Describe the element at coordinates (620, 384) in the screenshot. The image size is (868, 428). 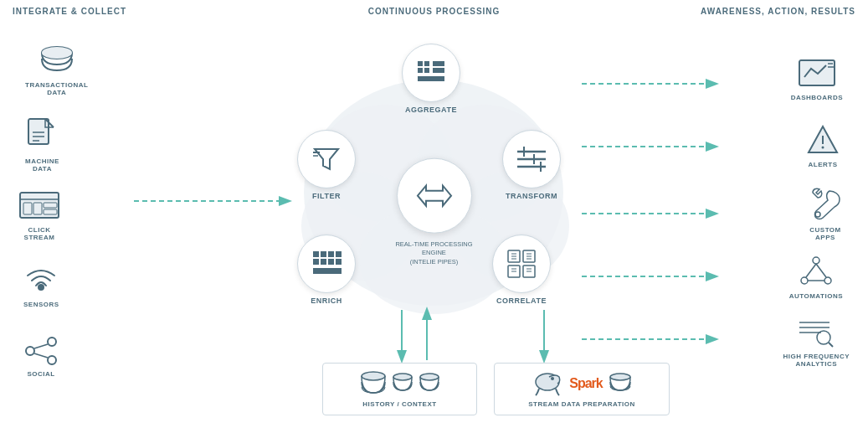
I see `stream-db-icon` at that location.